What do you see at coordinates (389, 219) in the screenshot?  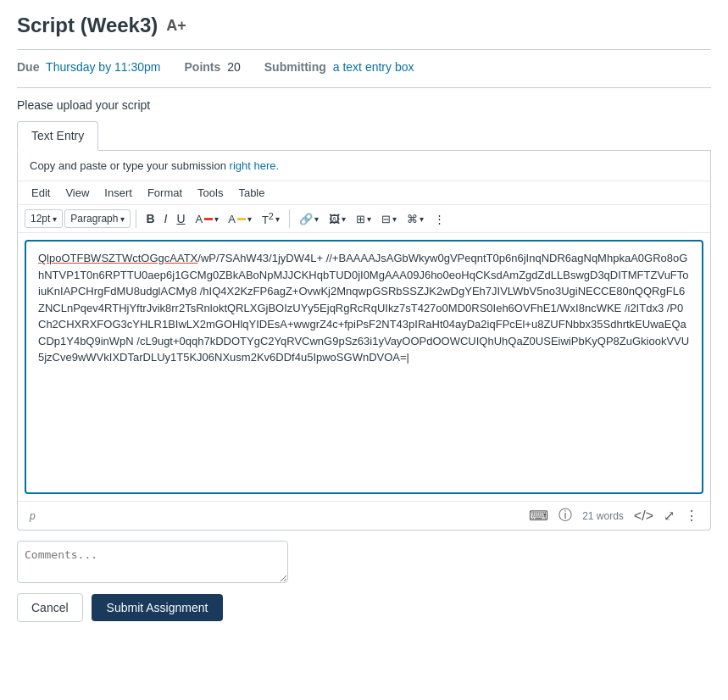 I see `table-insert-button: ⊟ ▾` at bounding box center [389, 219].